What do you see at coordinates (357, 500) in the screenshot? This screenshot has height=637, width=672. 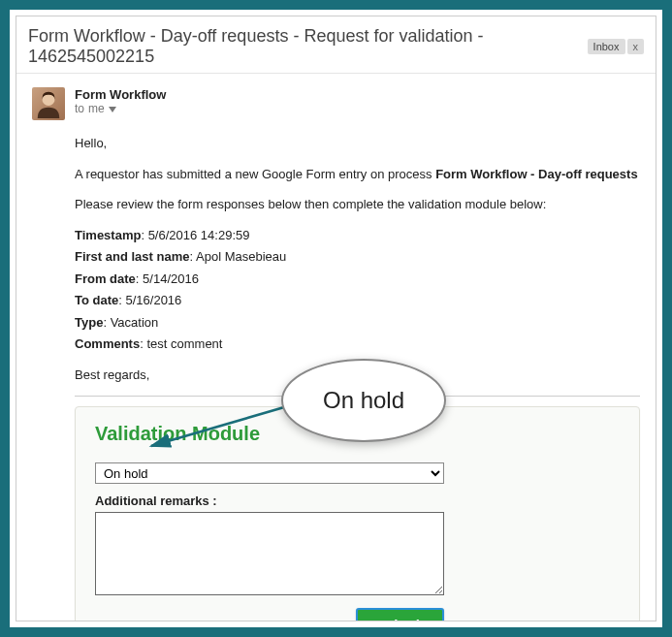 I see `remarks-label: Additional remarks :` at bounding box center [357, 500].